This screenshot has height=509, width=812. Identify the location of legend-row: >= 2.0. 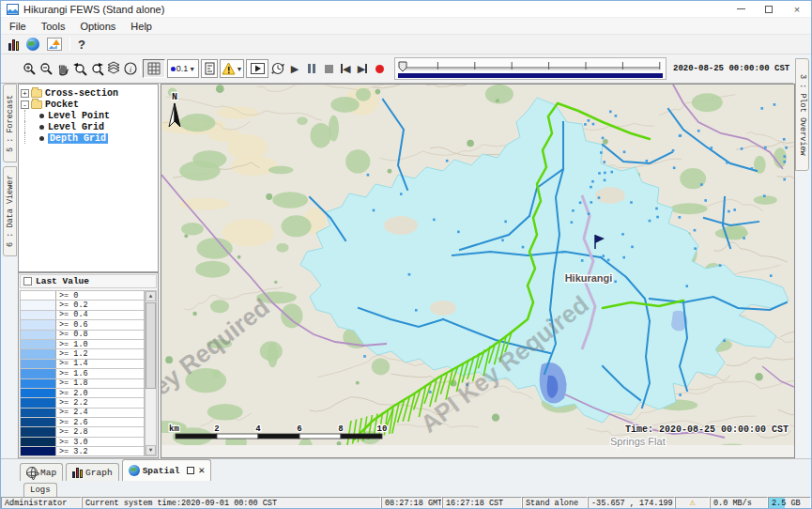
(83, 393).